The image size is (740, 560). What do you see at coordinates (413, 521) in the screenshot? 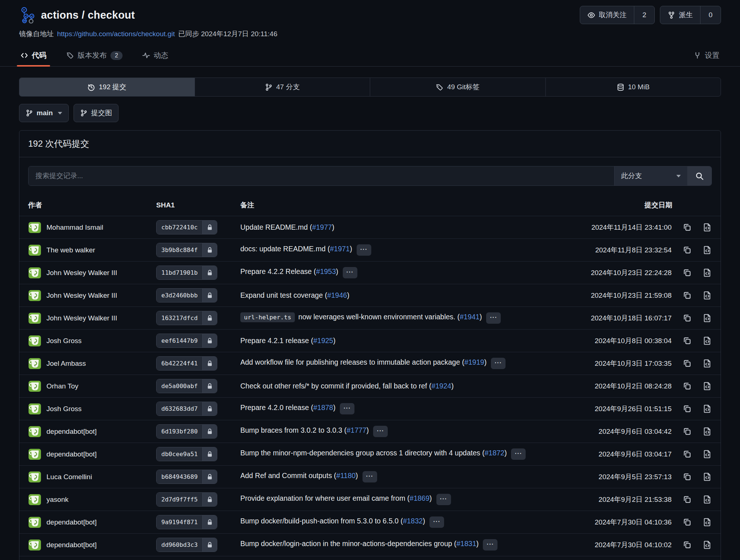
I see `pr-link: #1832` at bounding box center [413, 521].